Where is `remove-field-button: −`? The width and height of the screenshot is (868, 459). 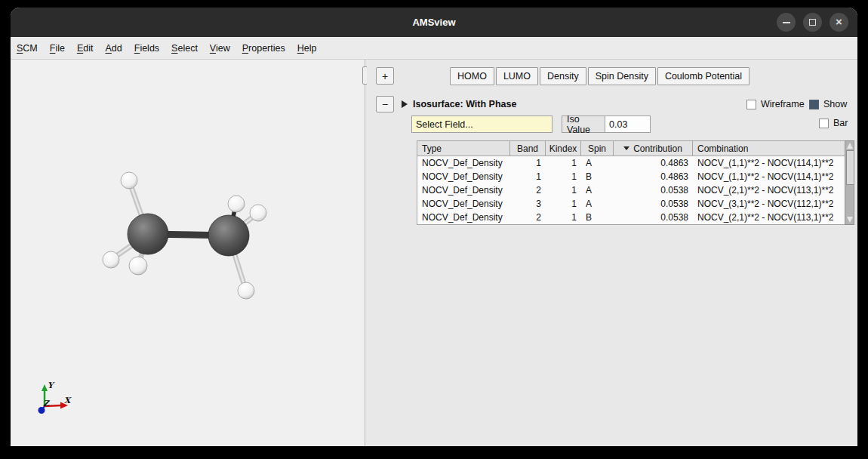
remove-field-button: − is located at coordinates (385, 104).